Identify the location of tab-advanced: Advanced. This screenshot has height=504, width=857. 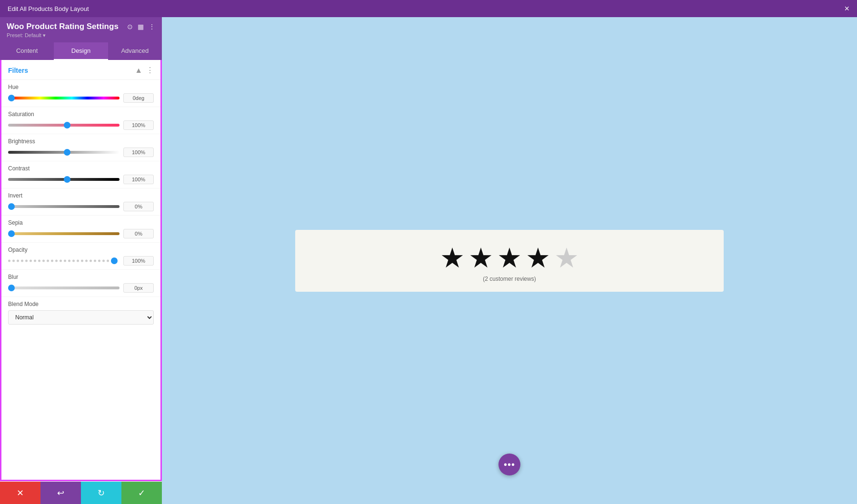
(135, 51).